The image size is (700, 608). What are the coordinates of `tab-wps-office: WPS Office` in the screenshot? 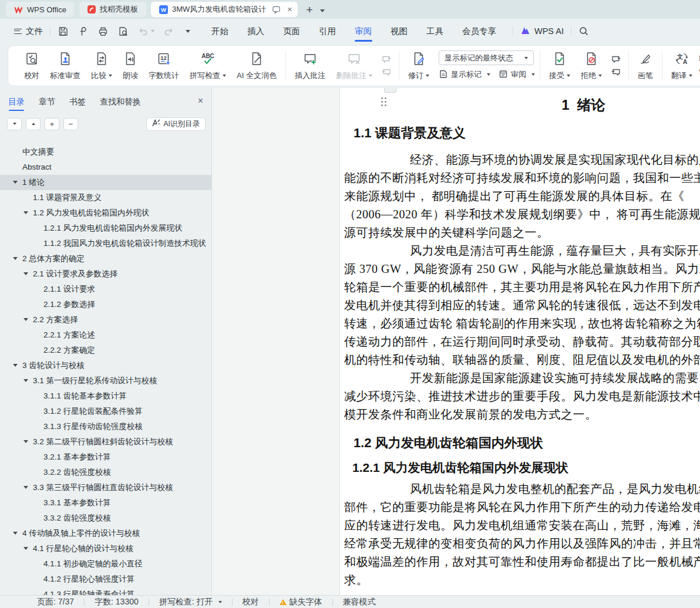 It's located at (40, 9).